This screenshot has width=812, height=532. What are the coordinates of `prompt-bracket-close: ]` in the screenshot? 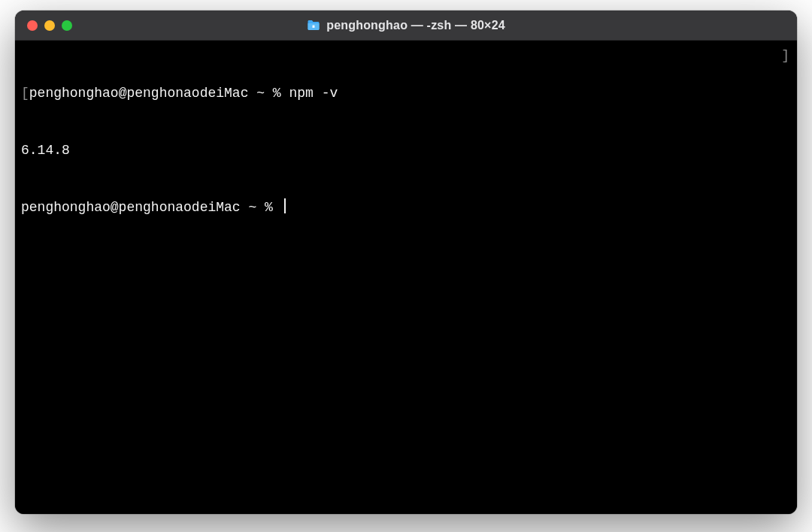 It's located at (785, 56).